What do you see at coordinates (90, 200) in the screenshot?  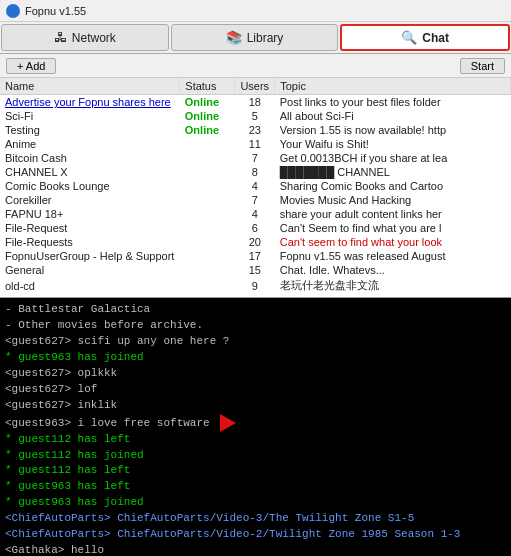 I see `cell-name: Corekiller` at bounding box center [90, 200].